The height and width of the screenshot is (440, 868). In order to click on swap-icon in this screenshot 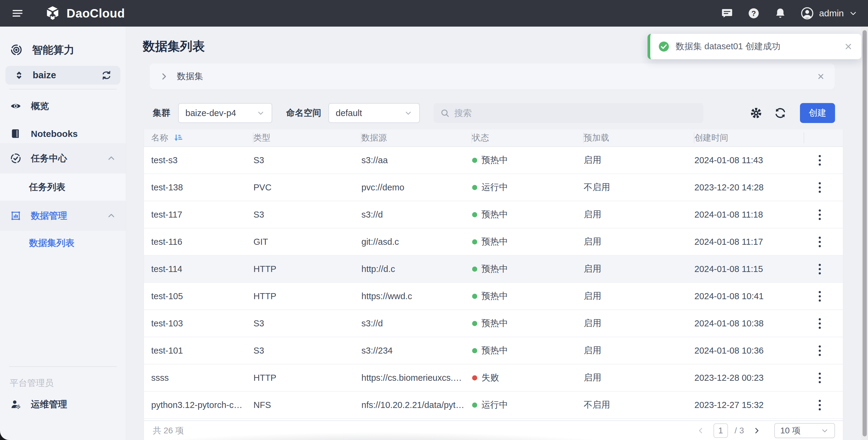, I will do `click(106, 75)`.